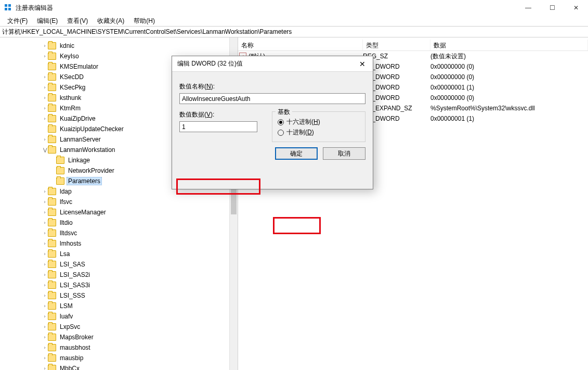 The width and height of the screenshot is (588, 370). What do you see at coordinates (294, 32) in the screenshot?
I see `addressbar: 计算机\HKEY_LOCAL_MACHINE\SYSTEM\CurrentCon…` at bounding box center [294, 32].